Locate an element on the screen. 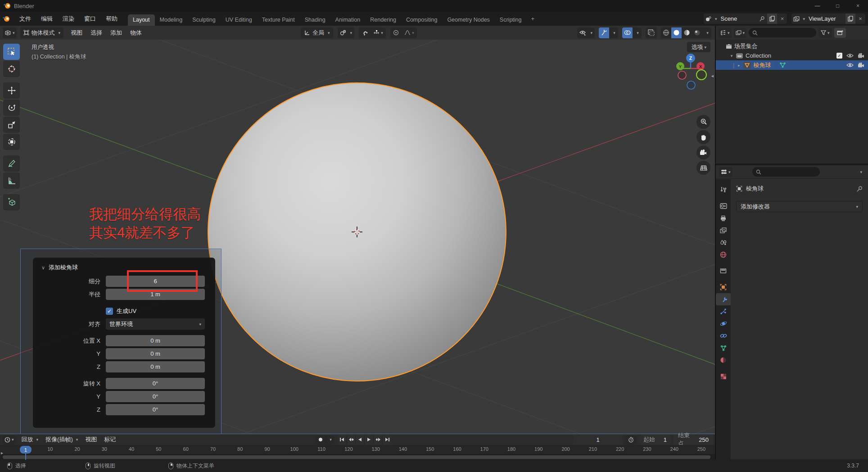 The width and height of the screenshot is (868, 472). outliner-display-mode-button: ▾ is located at coordinates (740, 33).